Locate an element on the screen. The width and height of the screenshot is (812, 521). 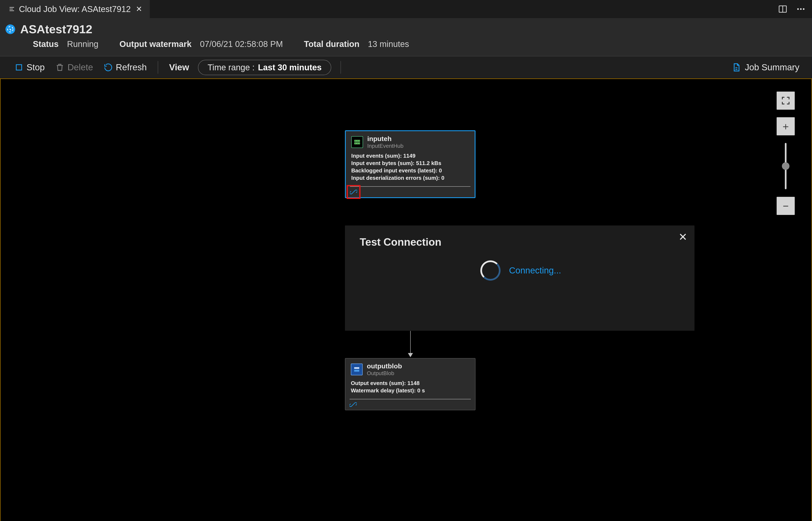
metric-line: Input deserialization errors (sum): 0 is located at coordinates (410, 178).